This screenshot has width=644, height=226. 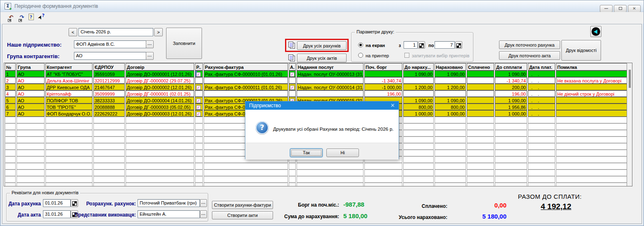 What do you see at coordinates (634, 9) in the screenshot?
I see `close-button: ✕` at bounding box center [634, 9].